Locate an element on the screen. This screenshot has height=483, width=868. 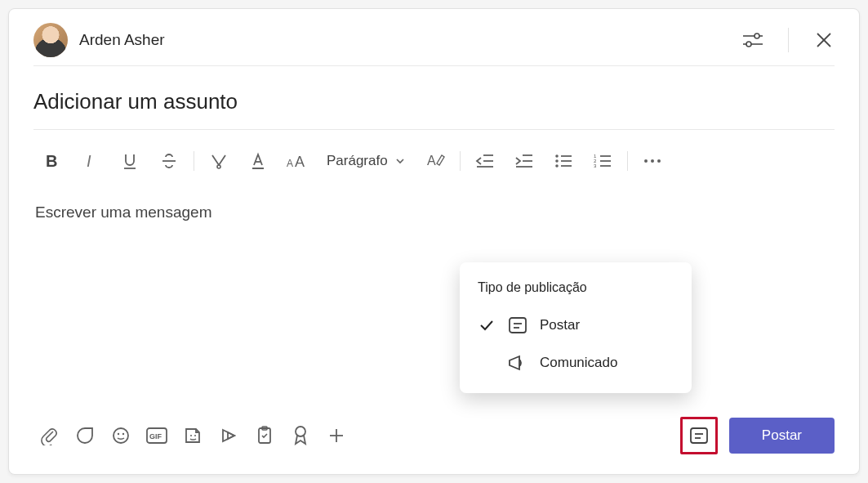
paragraph-label: Parágrafo is located at coordinates (358, 161).